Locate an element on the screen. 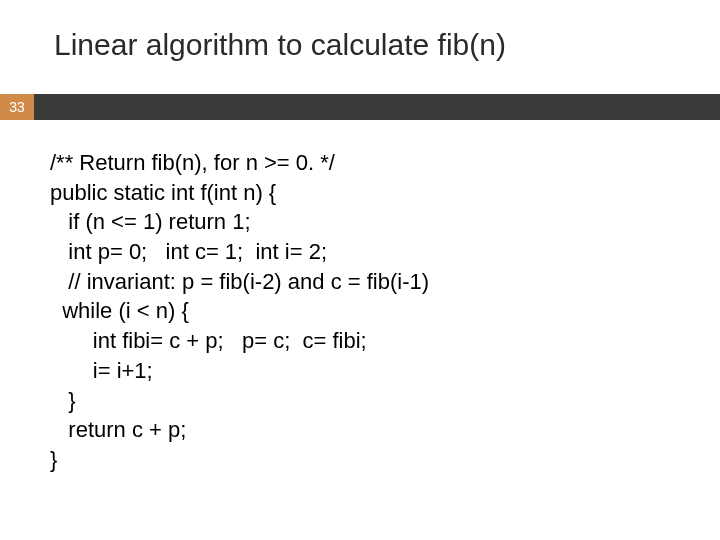 This screenshot has width=720, height=540. code-line: /** Return fib(n), for n >= 0. */ is located at coordinates (192, 162).